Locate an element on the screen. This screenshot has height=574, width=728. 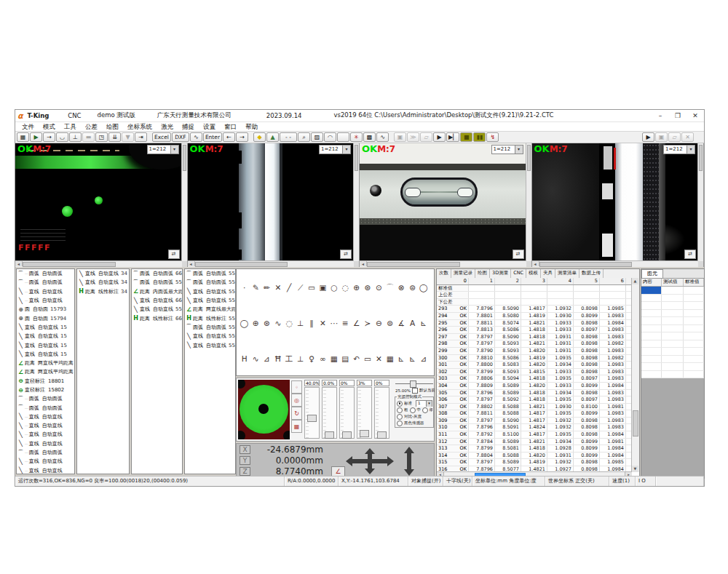
toolbar-save2-button: ▣ is located at coordinates (661, 137).